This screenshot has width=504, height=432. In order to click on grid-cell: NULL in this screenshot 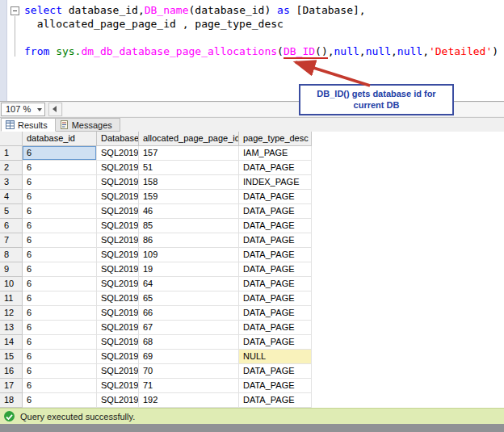, I will do `click(275, 357)`.